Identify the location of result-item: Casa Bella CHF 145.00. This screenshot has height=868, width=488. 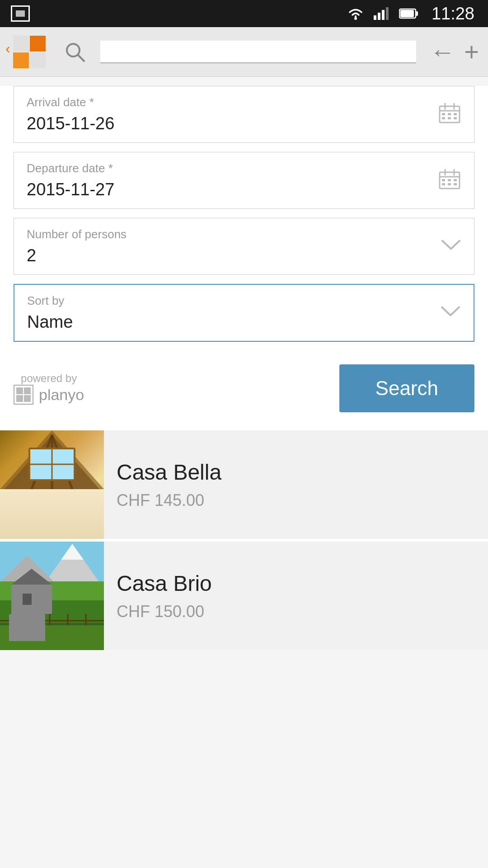
(244, 486).